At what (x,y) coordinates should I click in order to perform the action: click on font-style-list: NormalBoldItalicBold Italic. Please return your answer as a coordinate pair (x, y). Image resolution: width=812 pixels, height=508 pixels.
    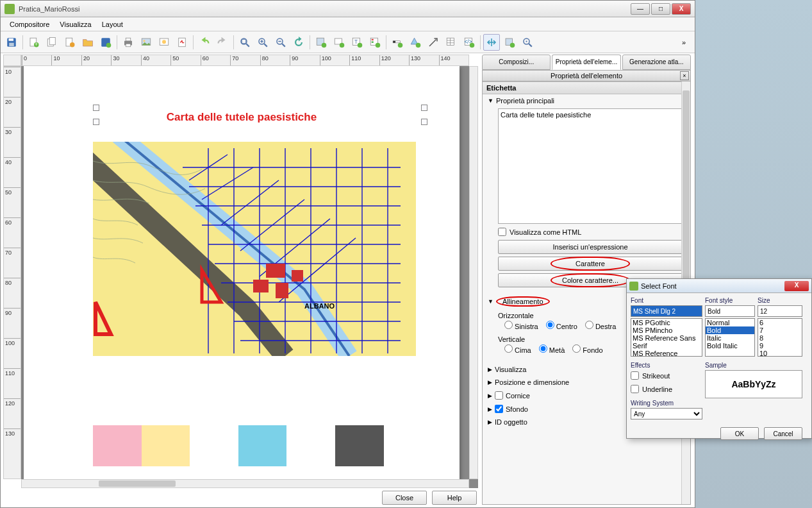
    Looking at the image, I should click on (730, 337).